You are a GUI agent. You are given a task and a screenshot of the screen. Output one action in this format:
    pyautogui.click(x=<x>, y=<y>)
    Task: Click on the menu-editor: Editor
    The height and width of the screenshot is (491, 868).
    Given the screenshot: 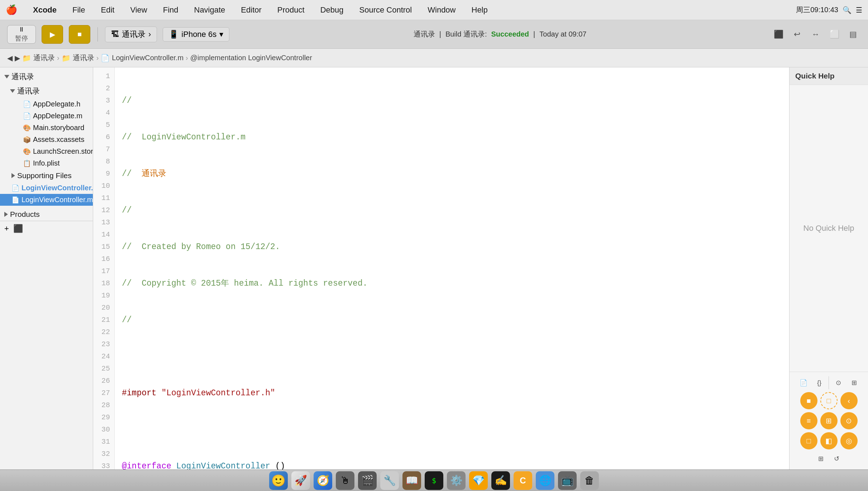 What is the action you would take?
    pyautogui.click(x=251, y=10)
    